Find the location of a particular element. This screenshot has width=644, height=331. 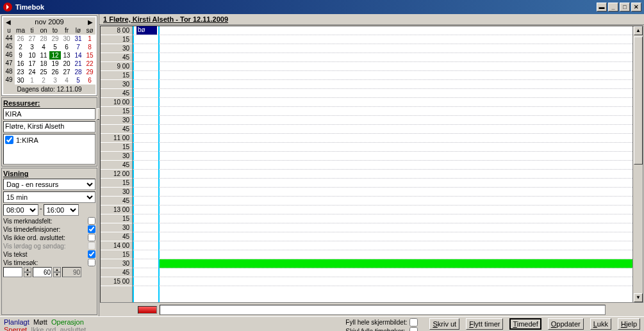

cal-day: 19 is located at coordinates (55, 64).